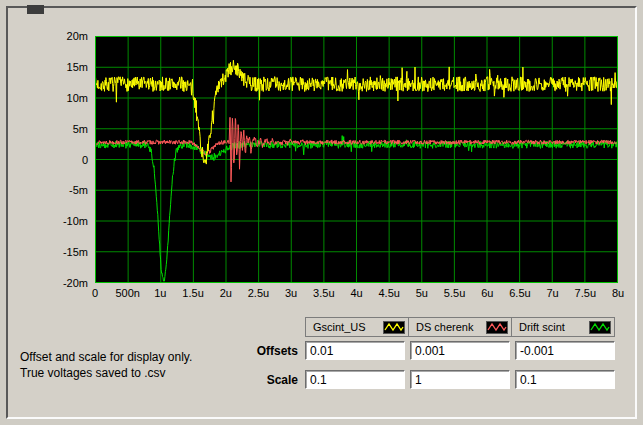  What do you see at coordinates (59, 130) in the screenshot?
I see `y-tick-label: 5m` at bounding box center [59, 130].